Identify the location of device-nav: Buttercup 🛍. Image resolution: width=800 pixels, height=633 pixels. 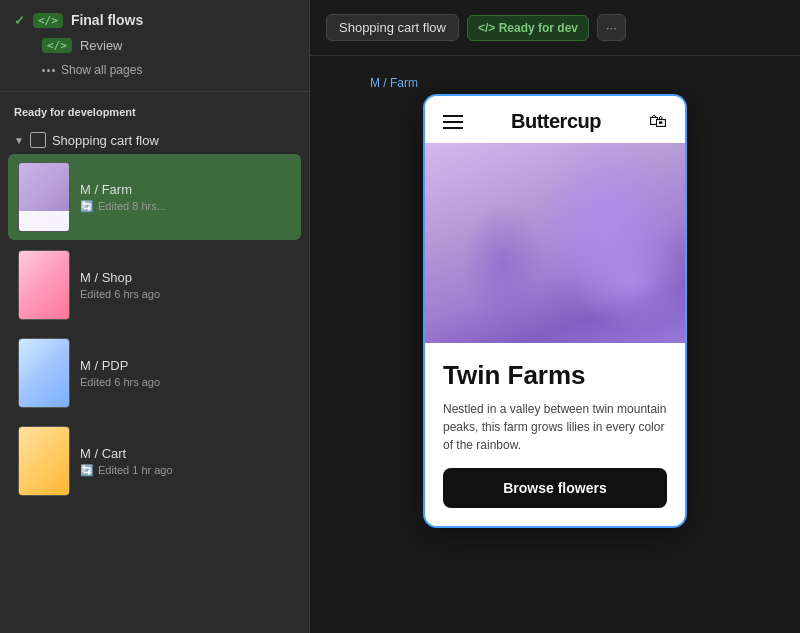
(555, 120).